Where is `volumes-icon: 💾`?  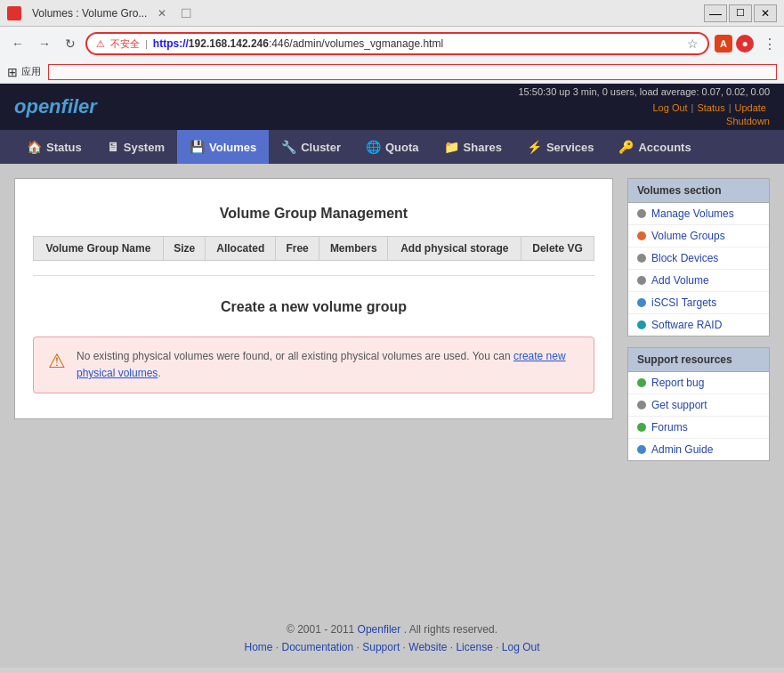
volumes-icon: 💾 is located at coordinates (198, 147).